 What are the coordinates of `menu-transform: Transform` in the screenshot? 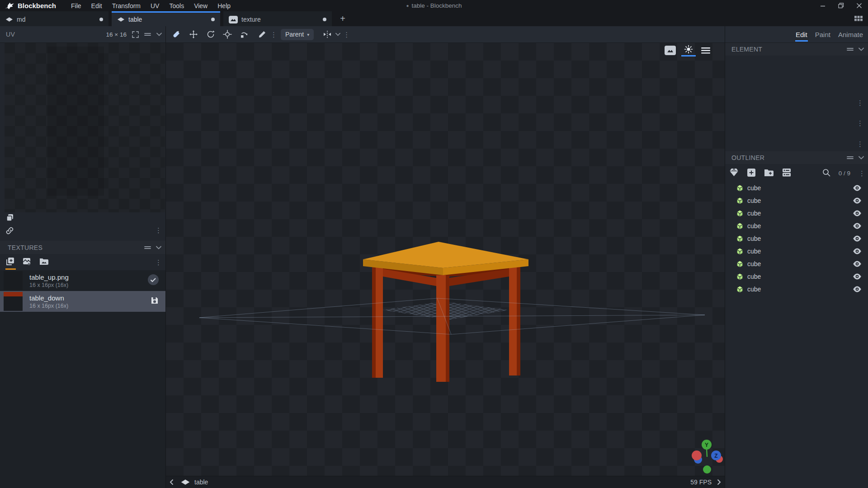 It's located at (127, 6).